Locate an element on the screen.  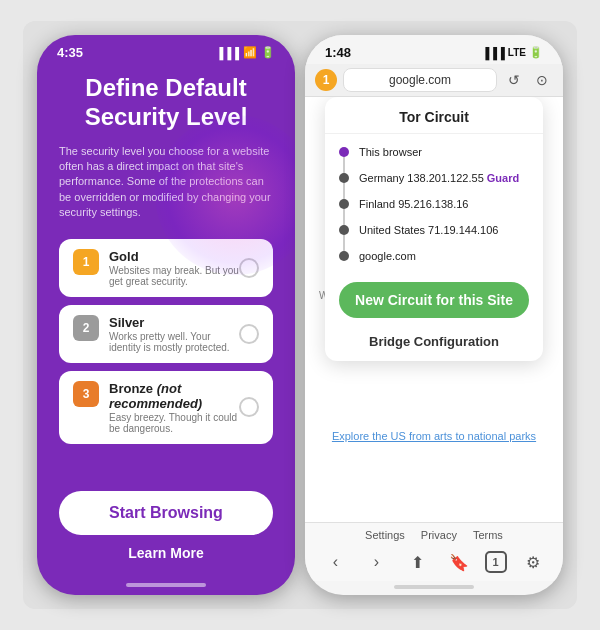
tab-count-button: 1 is located at coordinates (496, 562).